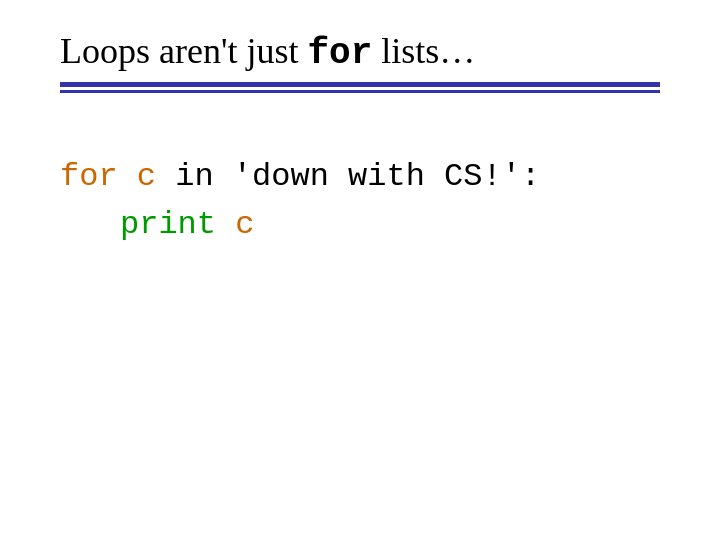 This screenshot has width=720, height=540. Describe the element at coordinates (360, 92) in the screenshot. I see `divider-bottom` at that location.